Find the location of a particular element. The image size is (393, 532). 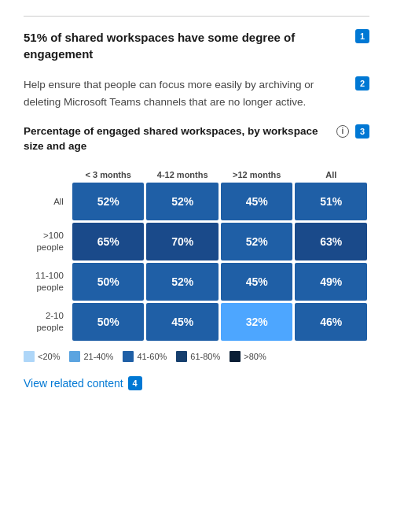

headline-section: 1 51% of shared workspaces have some deg… is located at coordinates (196, 46).